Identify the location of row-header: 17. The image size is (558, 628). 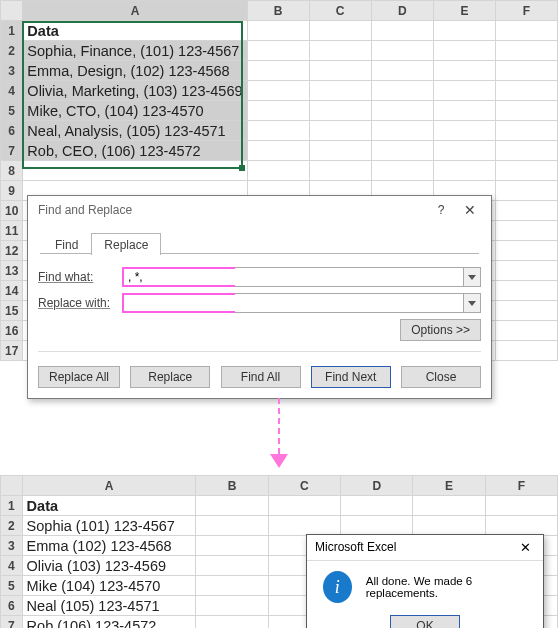
(12, 351).